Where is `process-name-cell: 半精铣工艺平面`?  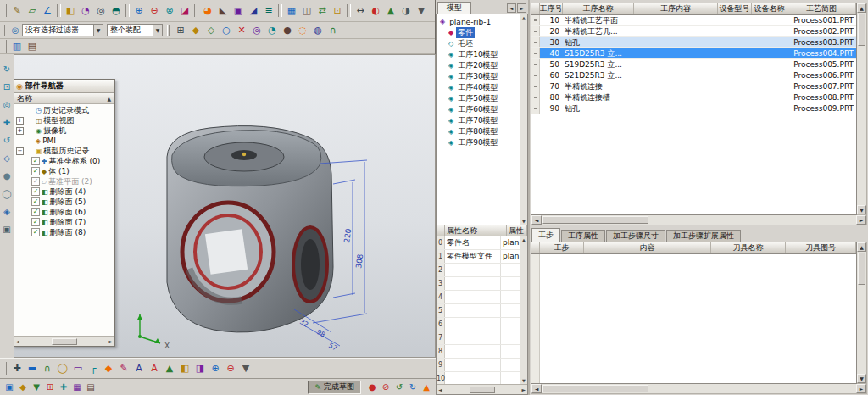
process-name-cell: 半精铣工艺平面 is located at coordinates (598, 20).